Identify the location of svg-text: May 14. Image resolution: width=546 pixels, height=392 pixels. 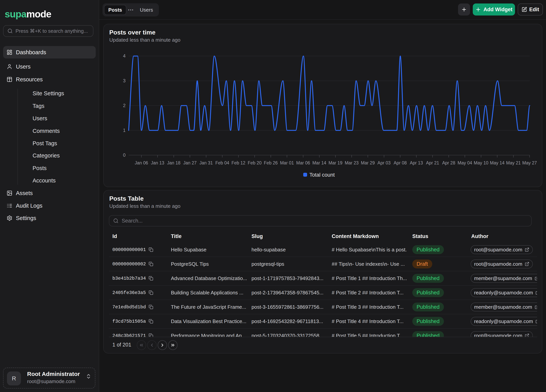
(497, 163).